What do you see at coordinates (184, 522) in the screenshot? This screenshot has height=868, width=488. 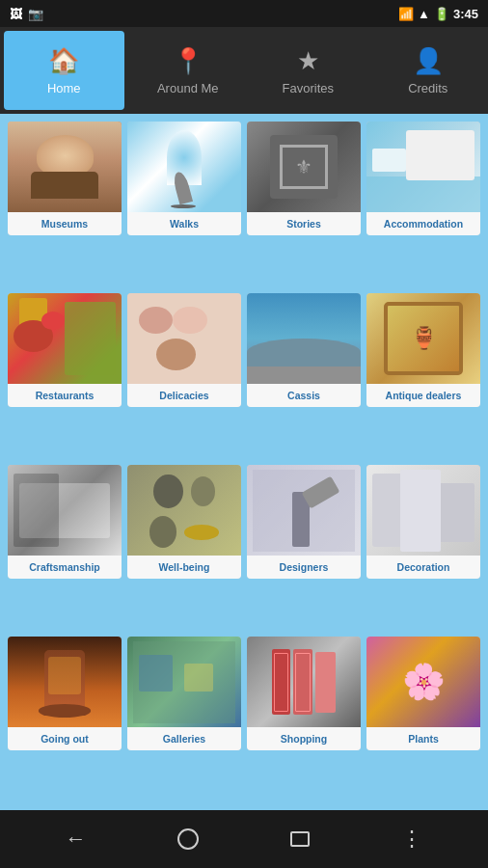 I see `grid-item-wellbeing: Well-being` at bounding box center [184, 522].